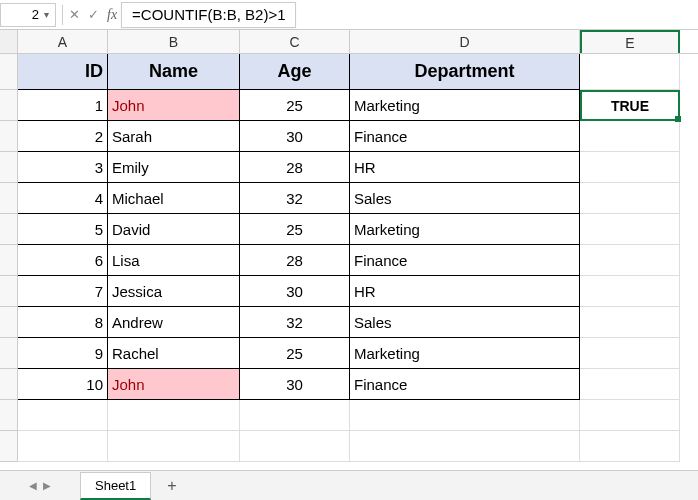 The image size is (698, 500). Describe the element at coordinates (116, 486) in the screenshot. I see `sheet-tab-active: Sheet1` at that location.